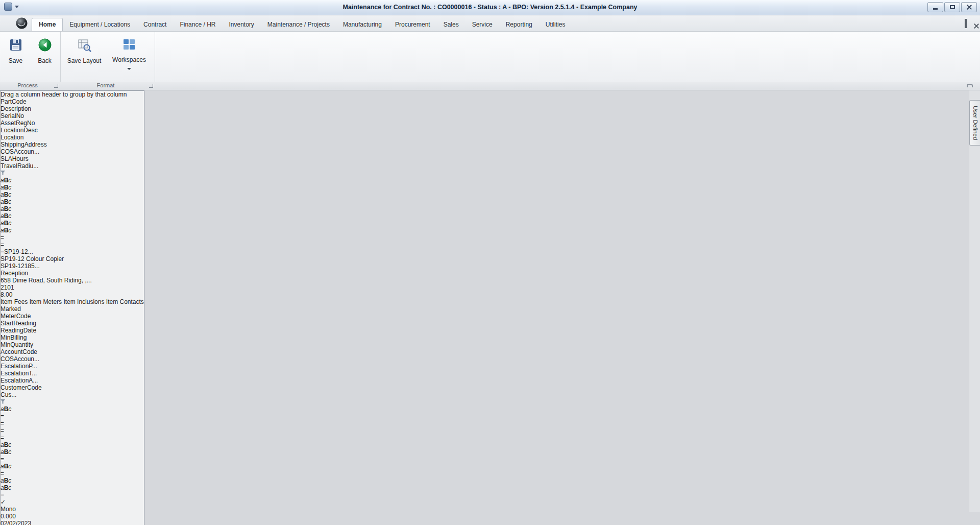  Describe the element at coordinates (72, 202) in the screenshot. I see `filter-cell-assetregno: aBc` at that location.